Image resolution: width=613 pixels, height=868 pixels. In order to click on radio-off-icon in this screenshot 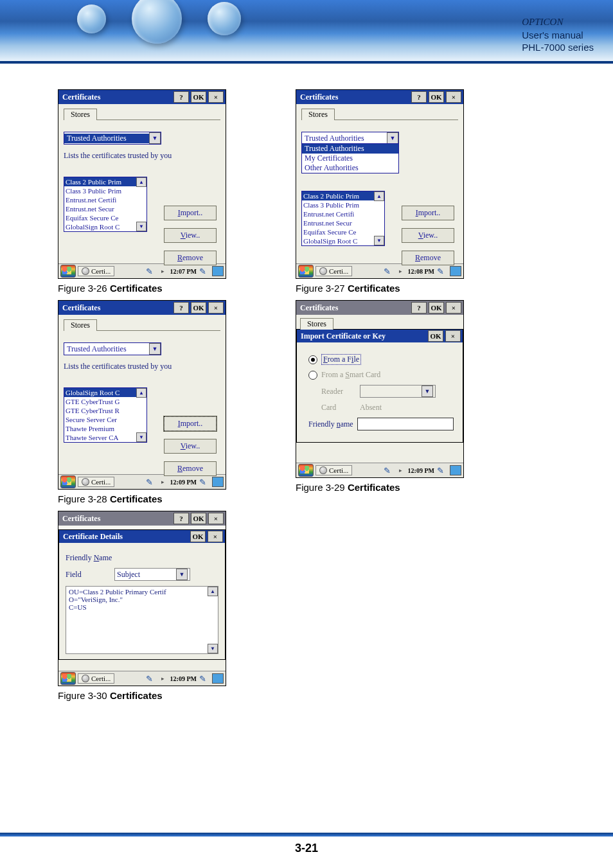, I will do `click(313, 375)`.